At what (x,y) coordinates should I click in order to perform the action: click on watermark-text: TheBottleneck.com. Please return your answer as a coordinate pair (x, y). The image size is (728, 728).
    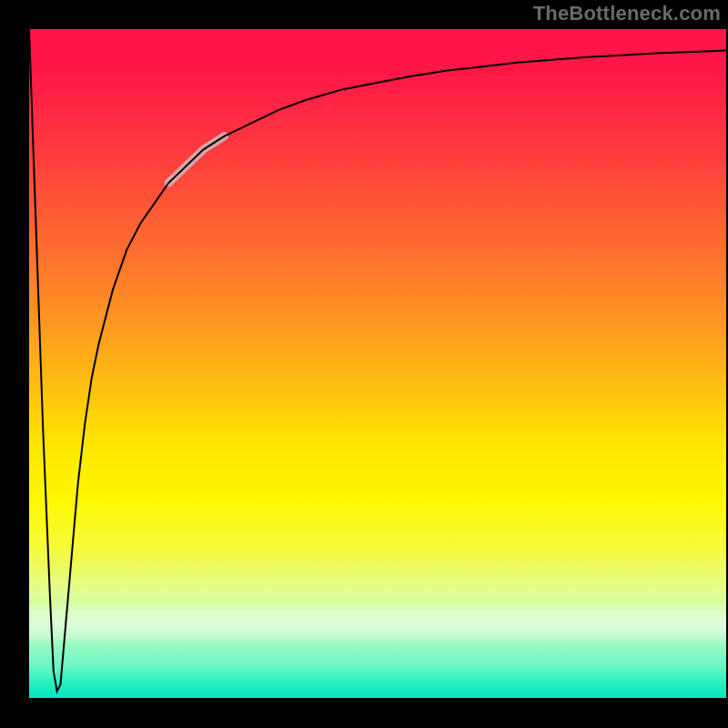
    Looking at the image, I should click on (627, 14).